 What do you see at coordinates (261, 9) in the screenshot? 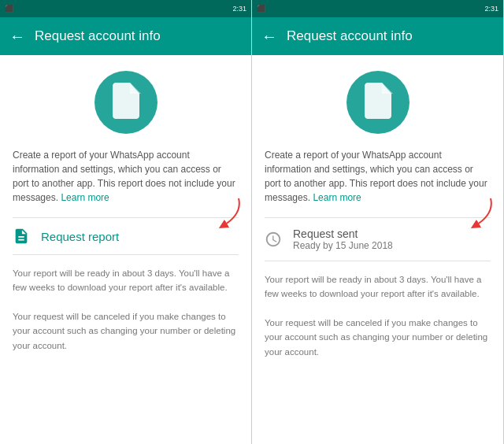
I see `status-left-right: ⬛` at bounding box center [261, 9].